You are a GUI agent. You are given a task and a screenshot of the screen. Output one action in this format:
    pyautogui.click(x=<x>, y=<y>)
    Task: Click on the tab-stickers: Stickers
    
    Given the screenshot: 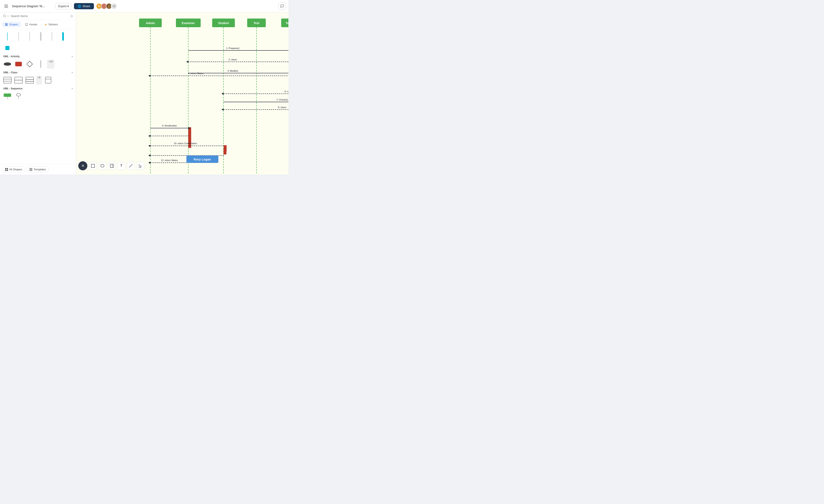 What is the action you would take?
    pyautogui.click(x=51, y=24)
    